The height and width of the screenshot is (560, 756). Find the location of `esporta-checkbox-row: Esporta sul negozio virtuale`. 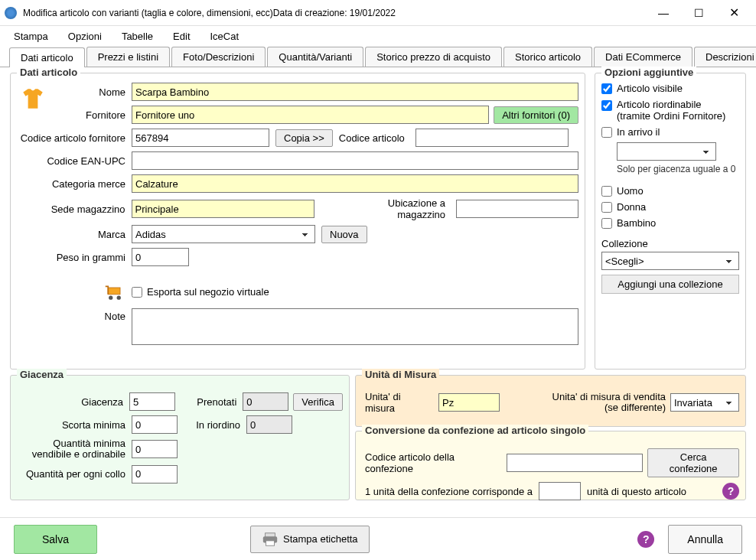

esporta-checkbox-row: Esporta sul negozio virtuale is located at coordinates (200, 292).